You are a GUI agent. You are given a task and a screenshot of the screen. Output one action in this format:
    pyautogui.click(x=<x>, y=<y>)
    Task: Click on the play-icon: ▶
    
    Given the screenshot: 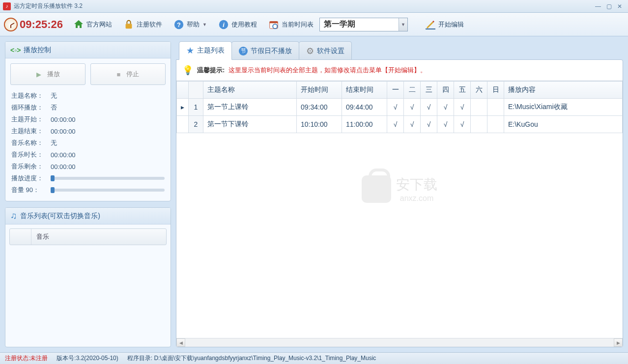 What is the action you would take?
    pyautogui.click(x=39, y=75)
    